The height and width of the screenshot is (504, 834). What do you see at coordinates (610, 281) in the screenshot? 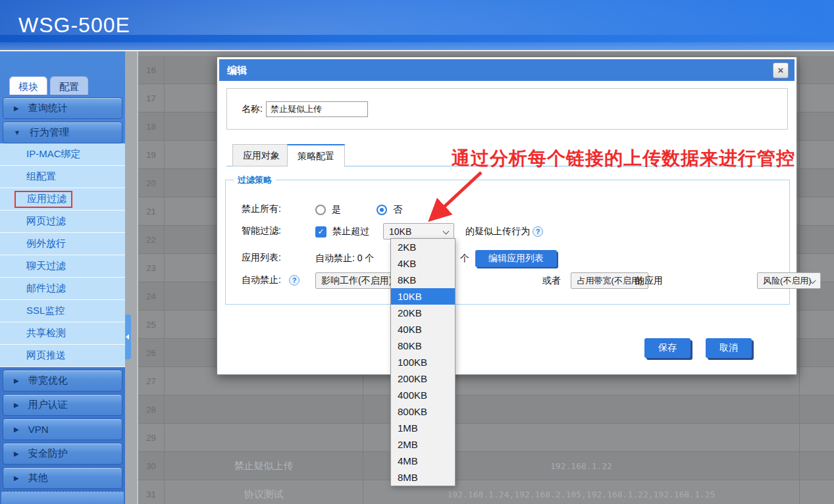
I see `bandwidth-value: 占用带宽(不启用)` at bounding box center [610, 281].